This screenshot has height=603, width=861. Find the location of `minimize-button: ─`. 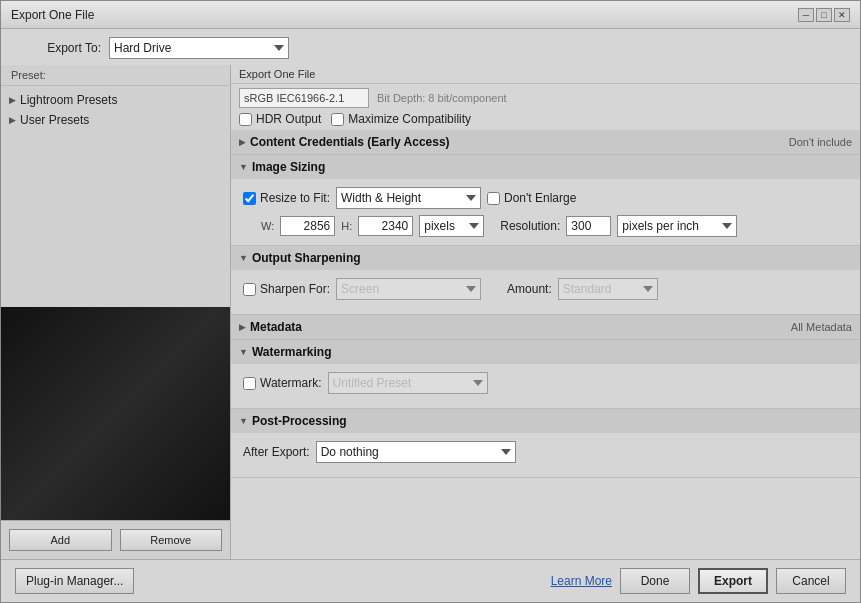

minimize-button: ─ is located at coordinates (806, 15).